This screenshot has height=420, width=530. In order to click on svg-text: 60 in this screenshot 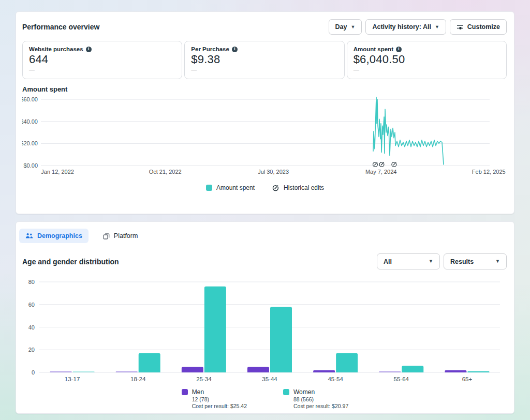, I will do `click(32, 305)`.